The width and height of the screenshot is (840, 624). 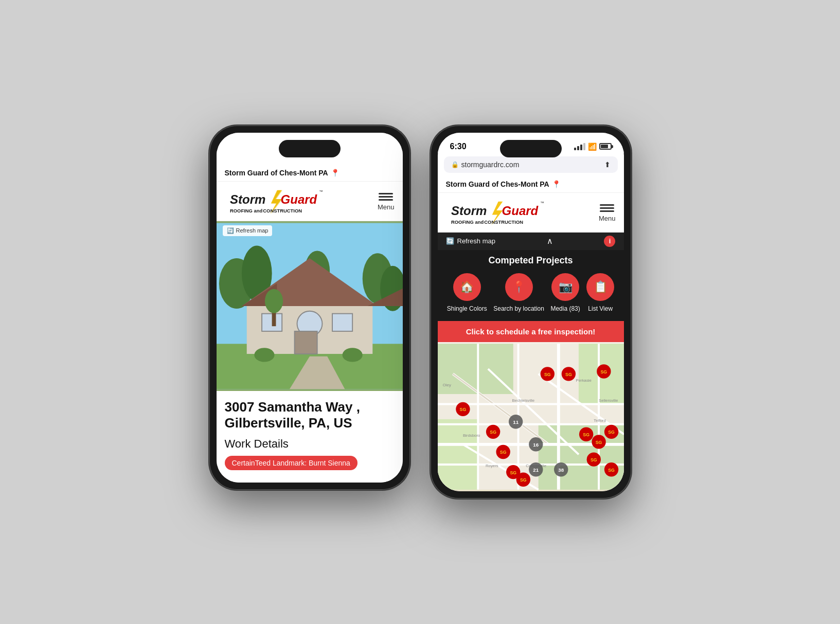 What do you see at coordinates (531, 165) in the screenshot?
I see `phone2-url-bar: 🔒 stormguardrc.com ⬆` at bounding box center [531, 165].